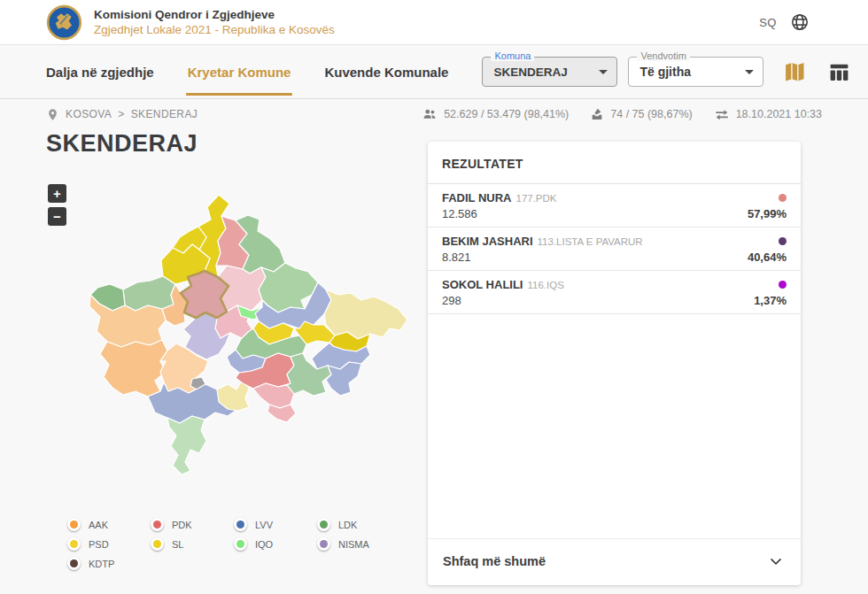  What do you see at coordinates (182, 525) in the screenshot?
I see `legend-party-label: PDK` at bounding box center [182, 525].